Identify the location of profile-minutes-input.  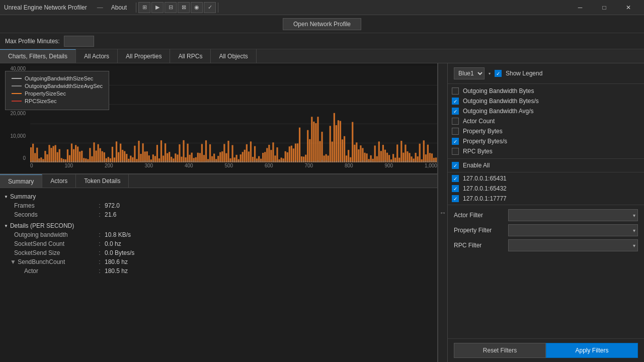
(79, 41).